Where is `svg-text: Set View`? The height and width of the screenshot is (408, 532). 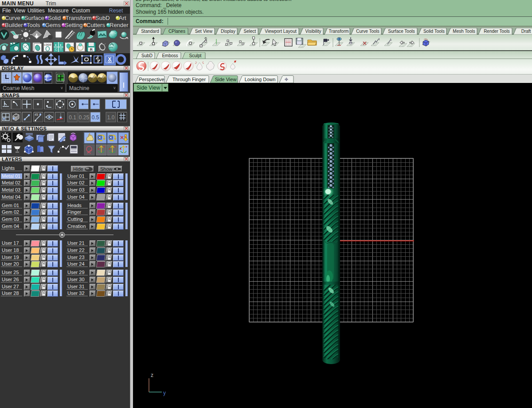 svg-text: Set View is located at coordinates (204, 31).